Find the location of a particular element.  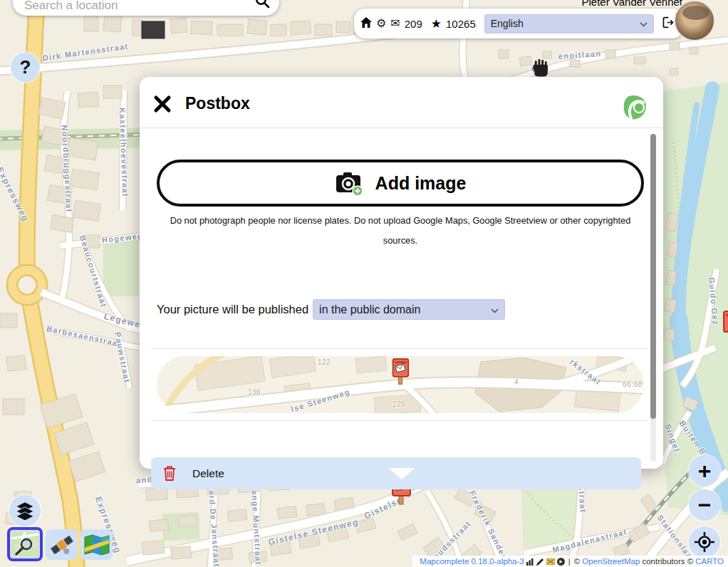

scrollbar-thumb is located at coordinates (653, 276).